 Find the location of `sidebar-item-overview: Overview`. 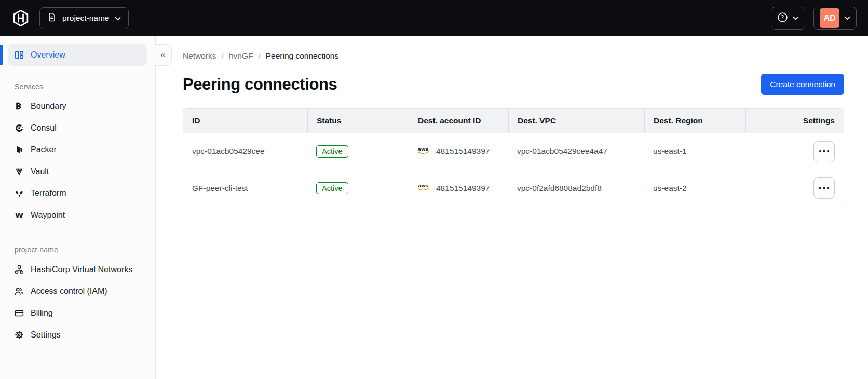

sidebar-item-overview: Overview is located at coordinates (78, 55).